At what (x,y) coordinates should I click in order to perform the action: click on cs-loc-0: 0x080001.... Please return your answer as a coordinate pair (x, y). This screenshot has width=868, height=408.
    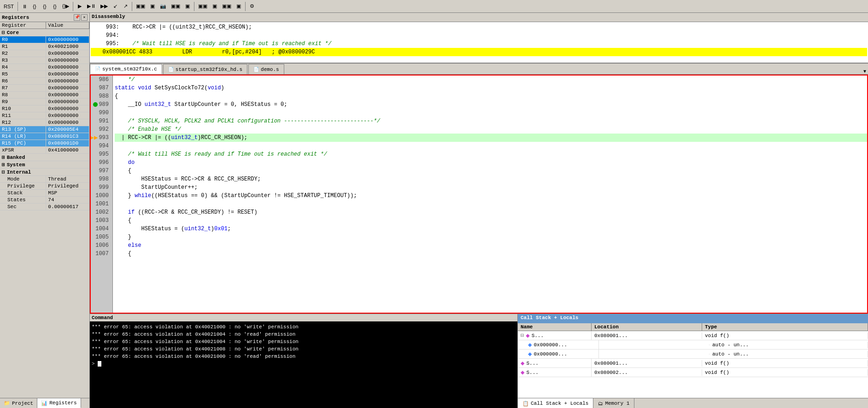
    Looking at the image, I should click on (647, 336).